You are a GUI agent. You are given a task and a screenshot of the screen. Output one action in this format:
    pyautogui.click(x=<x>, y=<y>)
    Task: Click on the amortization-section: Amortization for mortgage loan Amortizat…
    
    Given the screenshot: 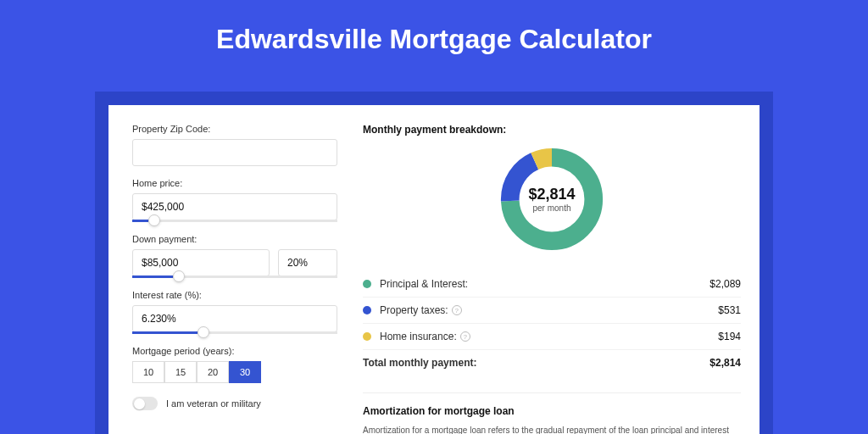 What is the action you would take?
    pyautogui.click(x=552, y=414)
    